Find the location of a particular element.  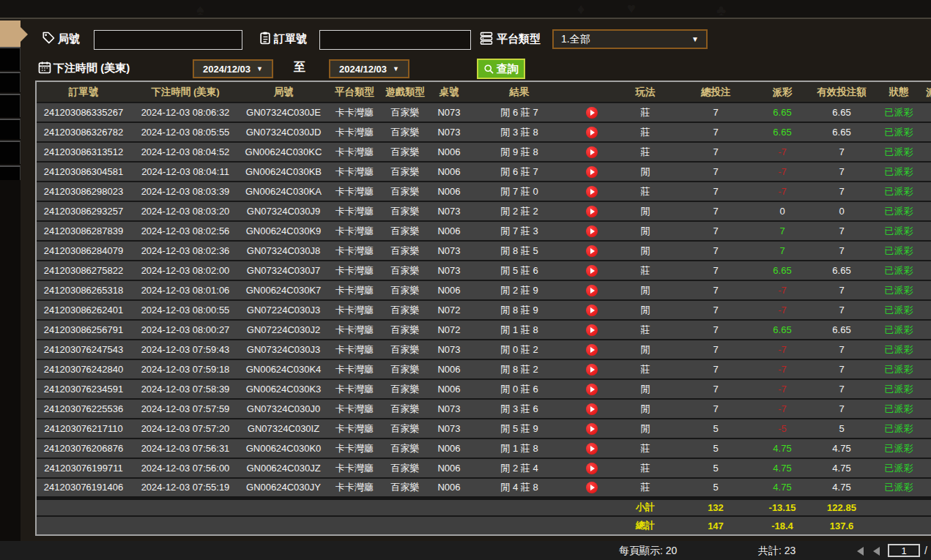

search-button: 查詢 is located at coordinates (501, 69).